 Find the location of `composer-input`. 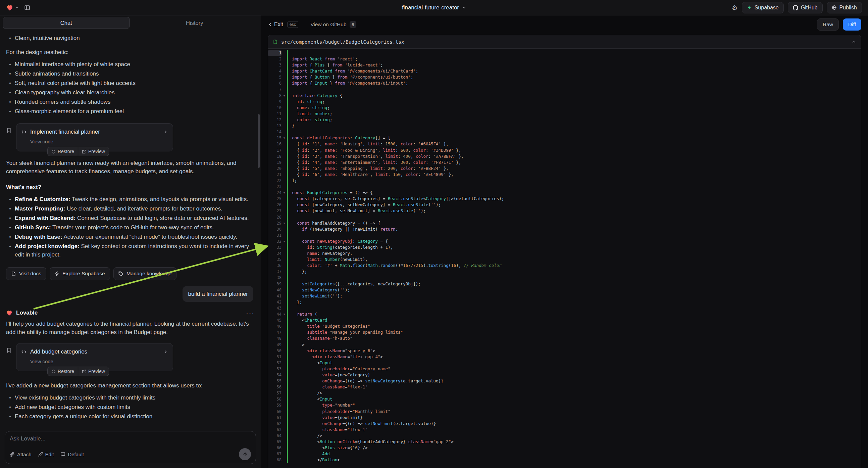

composer-input is located at coordinates (130, 440).